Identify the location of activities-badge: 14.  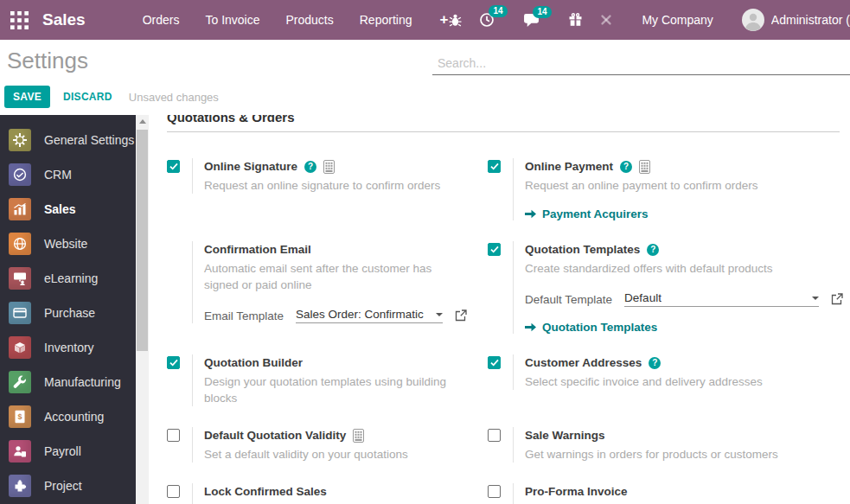
(498, 11).